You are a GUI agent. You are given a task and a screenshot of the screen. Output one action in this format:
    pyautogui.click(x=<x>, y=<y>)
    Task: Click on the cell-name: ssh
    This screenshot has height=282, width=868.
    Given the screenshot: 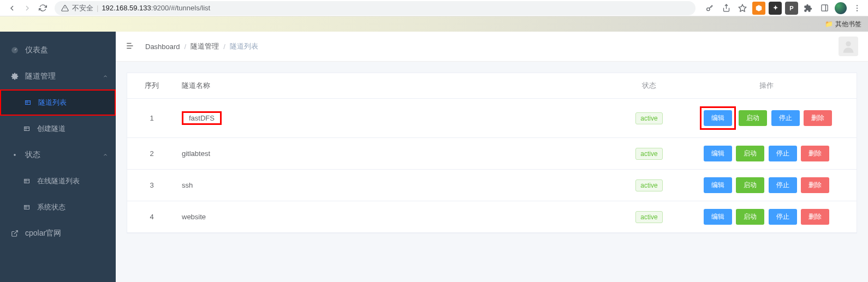 What is the action you would take?
    pyautogui.click(x=399, y=185)
    